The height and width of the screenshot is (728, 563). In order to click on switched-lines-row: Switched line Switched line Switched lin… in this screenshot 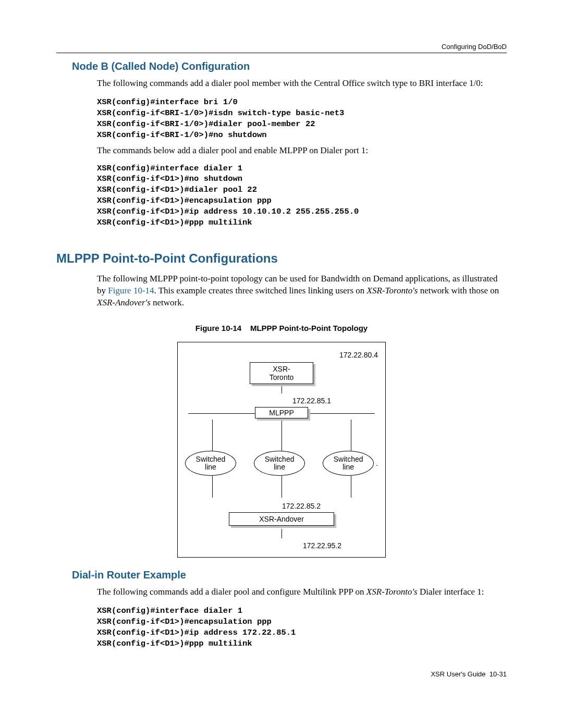, I will do `click(282, 463)`.